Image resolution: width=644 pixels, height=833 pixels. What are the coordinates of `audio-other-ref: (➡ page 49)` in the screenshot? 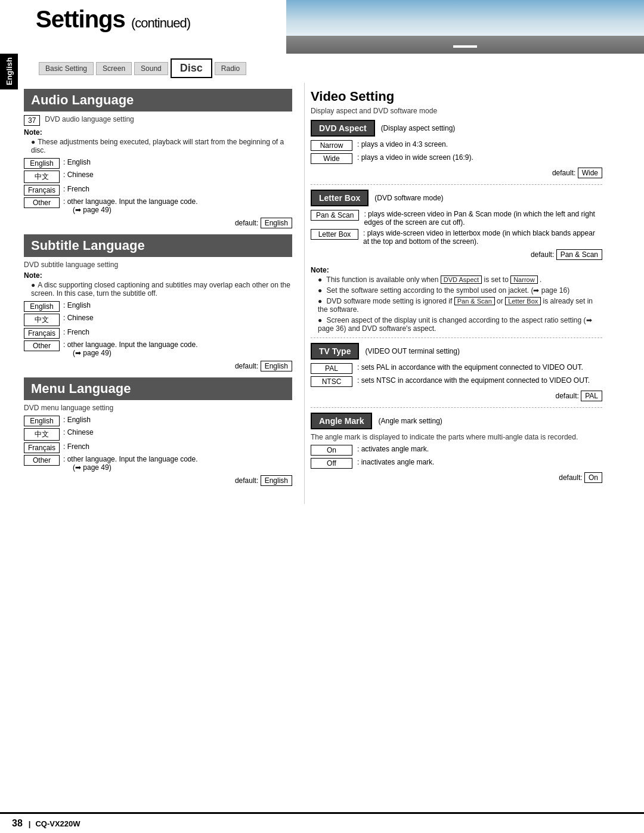 It's located at (92, 210).